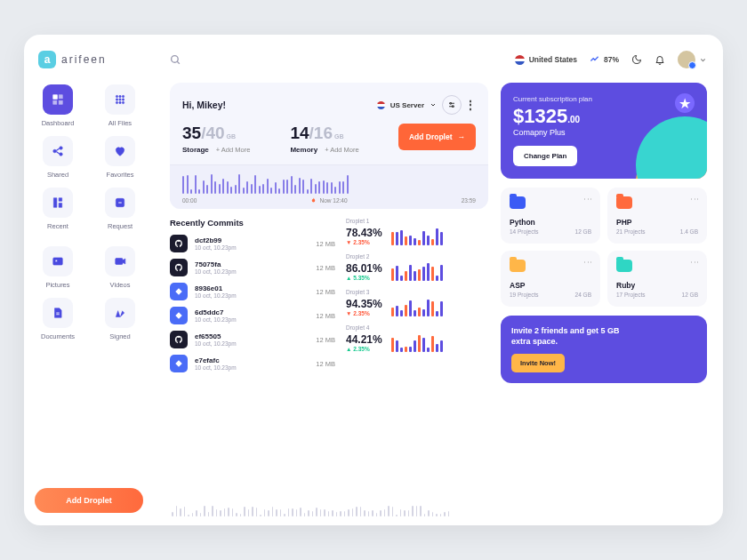 Image resolution: width=747 pixels, height=560 pixels. Describe the element at coordinates (692, 60) in the screenshot. I see `user-menu` at that location.